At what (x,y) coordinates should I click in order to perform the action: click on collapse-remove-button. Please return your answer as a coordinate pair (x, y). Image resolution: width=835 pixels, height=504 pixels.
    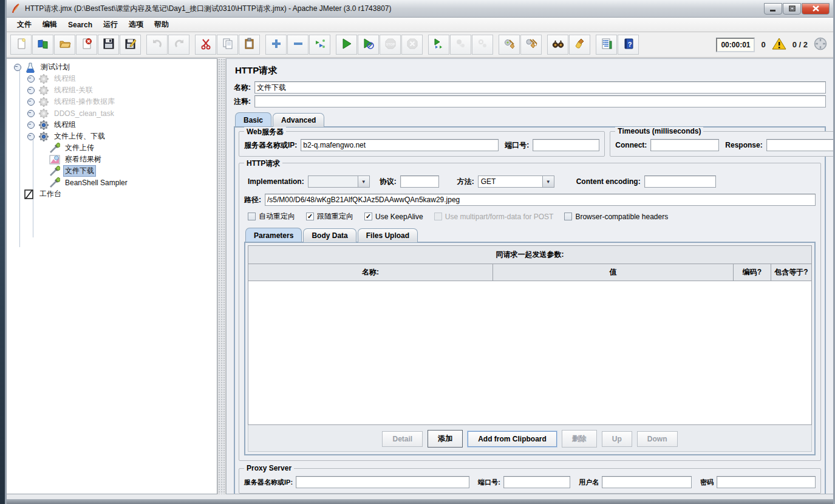
    Looking at the image, I should click on (298, 45).